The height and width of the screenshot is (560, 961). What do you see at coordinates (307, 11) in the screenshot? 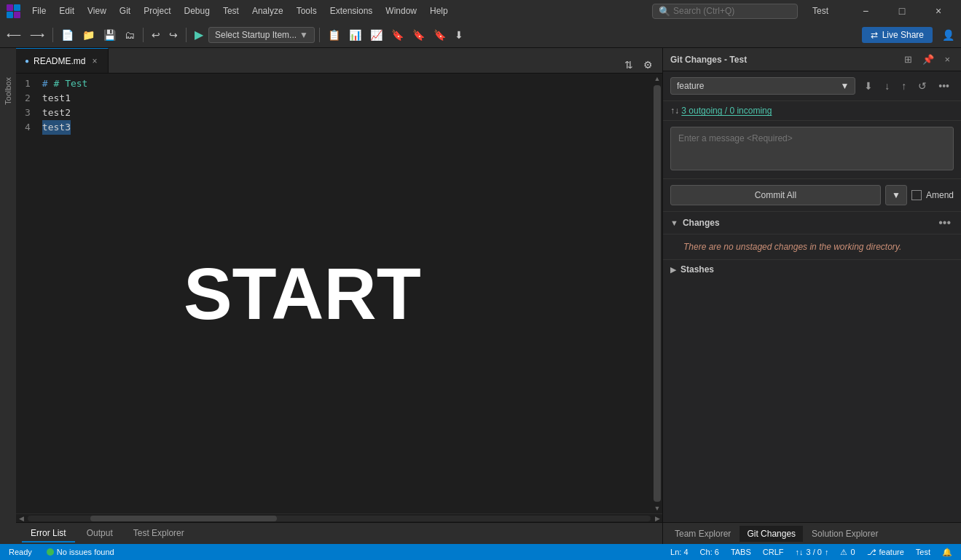
I see `menu-tools: Tools` at bounding box center [307, 11].